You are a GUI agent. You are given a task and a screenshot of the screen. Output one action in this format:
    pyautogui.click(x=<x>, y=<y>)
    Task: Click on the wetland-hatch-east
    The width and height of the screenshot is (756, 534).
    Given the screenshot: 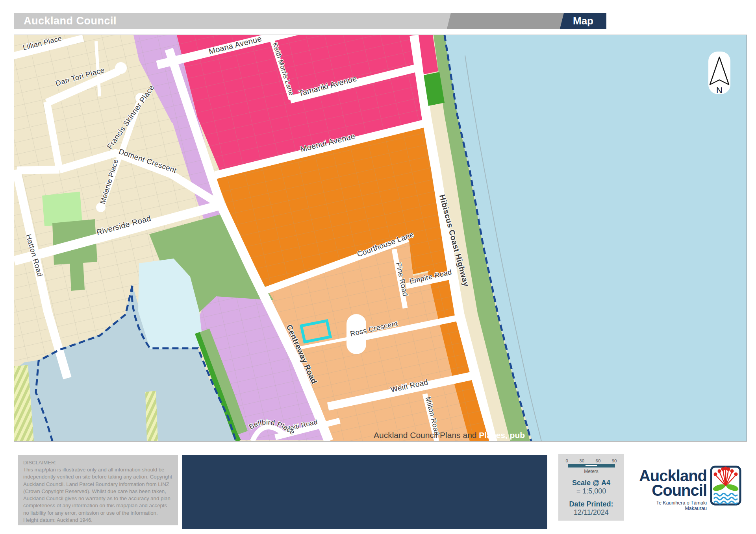 What is the action you would take?
    pyautogui.click(x=152, y=416)
    